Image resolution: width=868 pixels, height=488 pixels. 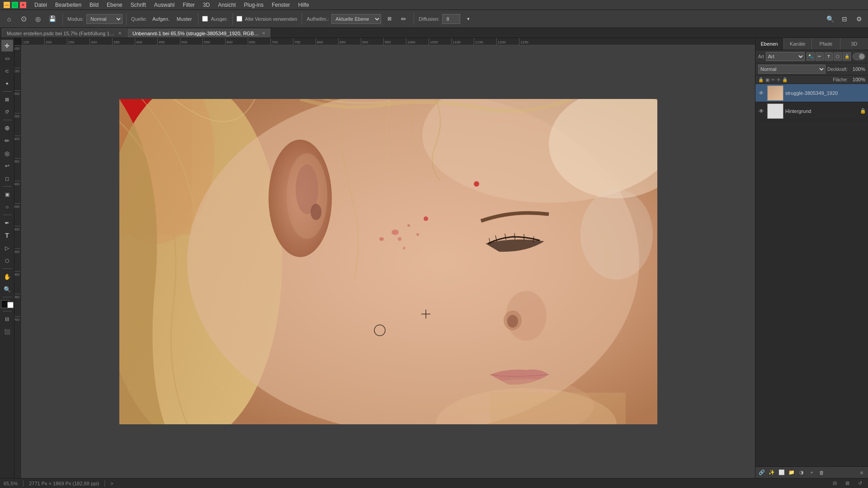 What do you see at coordinates (826, 44) in the screenshot?
I see `panel-tab-pfade: Pfade` at bounding box center [826, 44].